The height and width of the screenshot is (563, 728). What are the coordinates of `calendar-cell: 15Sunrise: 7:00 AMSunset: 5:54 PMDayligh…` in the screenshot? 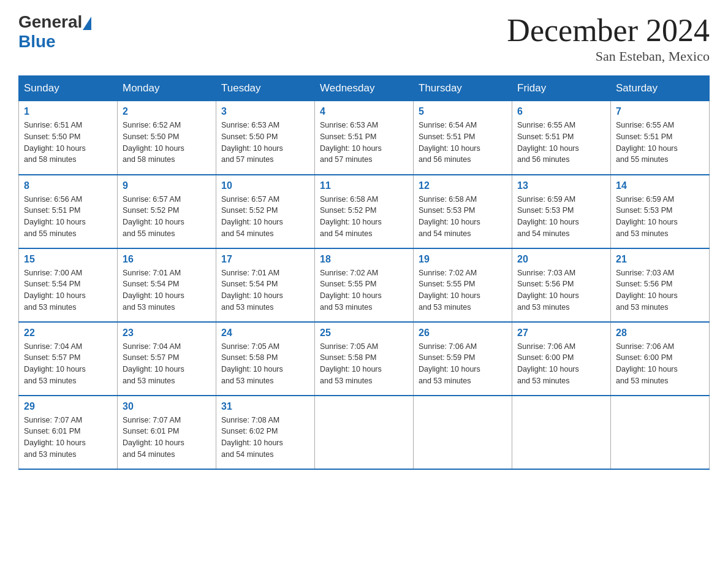 It's located at (69, 285).